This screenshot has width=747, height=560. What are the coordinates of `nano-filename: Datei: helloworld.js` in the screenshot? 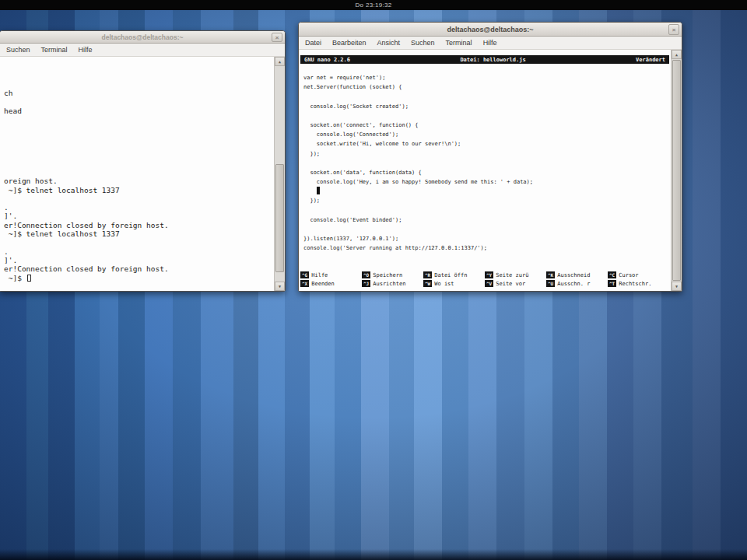 It's located at (493, 60).